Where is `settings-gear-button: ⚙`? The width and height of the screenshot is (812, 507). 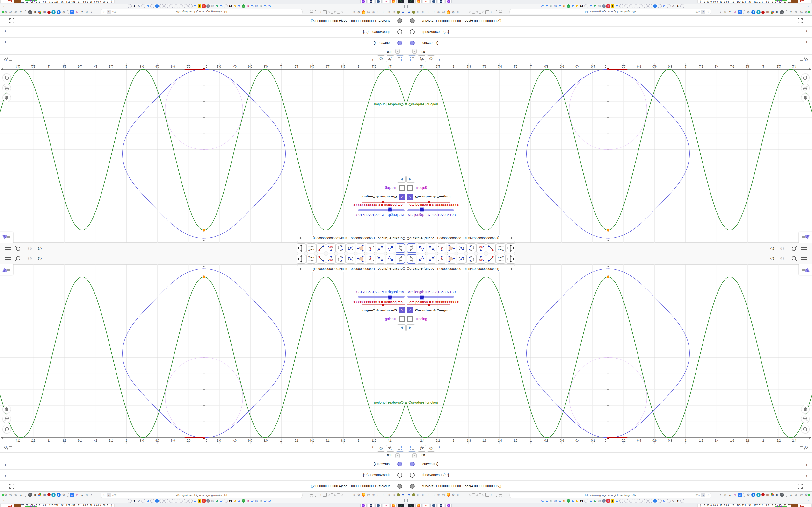
settings-gear-button: ⚙ is located at coordinates (431, 448).